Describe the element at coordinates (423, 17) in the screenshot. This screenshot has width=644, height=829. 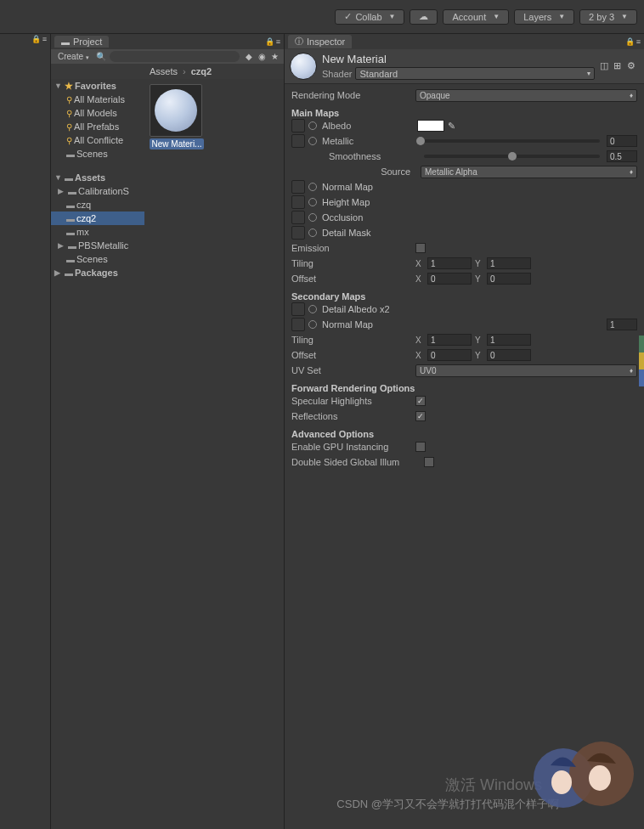
I see `cloud-button: ☁` at that location.